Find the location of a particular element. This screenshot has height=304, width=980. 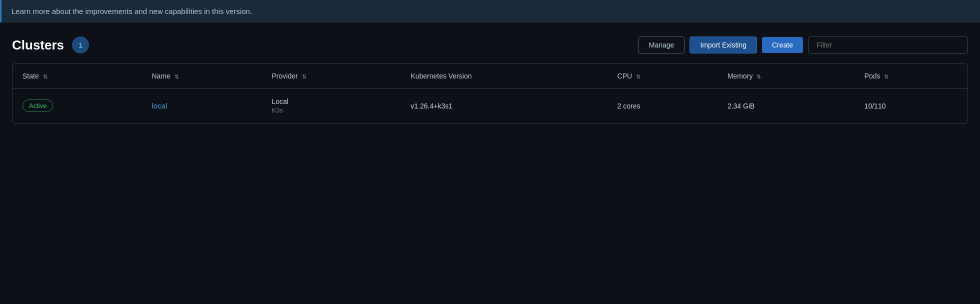

cluster-count-badge: 1 is located at coordinates (80, 45).